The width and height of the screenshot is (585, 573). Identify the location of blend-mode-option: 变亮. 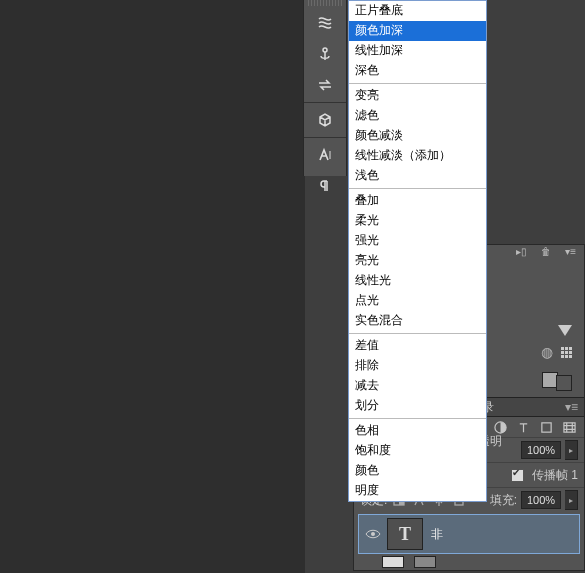
(418, 96).